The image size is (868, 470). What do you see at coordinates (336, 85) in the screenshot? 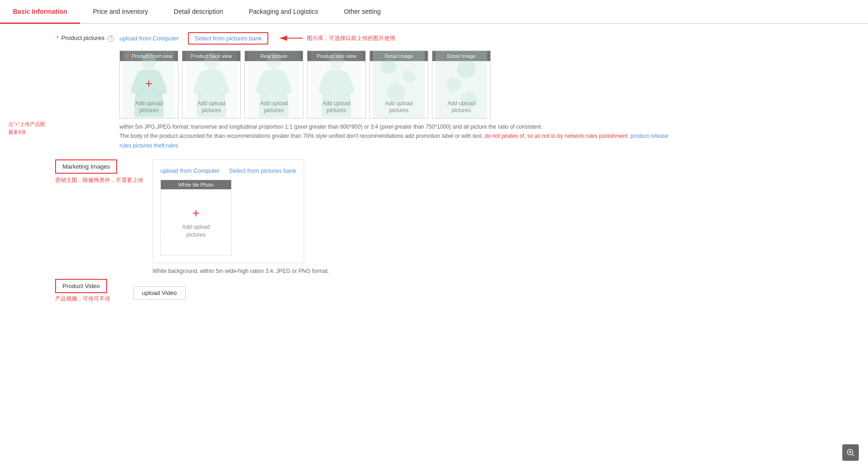
I see `picture-slot-side: Product side view Add uploadpictures` at bounding box center [336, 85].